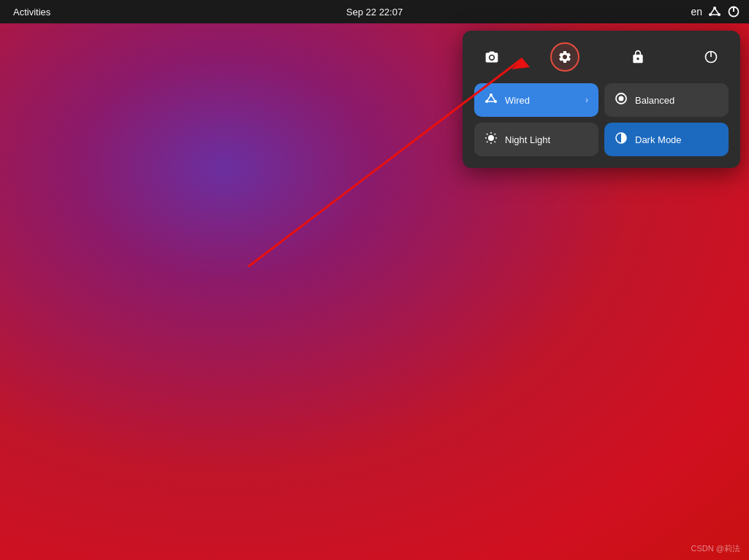  What do you see at coordinates (491, 100) in the screenshot?
I see `wired-icon` at bounding box center [491, 100].